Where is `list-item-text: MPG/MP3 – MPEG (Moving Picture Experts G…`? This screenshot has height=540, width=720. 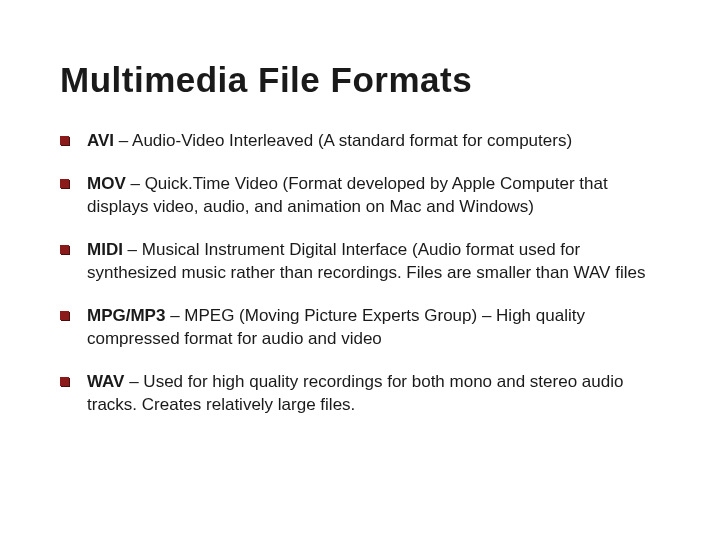
list-item-text: MPG/MP3 – MPEG (Moving Picture Experts G… is located at coordinates (378, 328).